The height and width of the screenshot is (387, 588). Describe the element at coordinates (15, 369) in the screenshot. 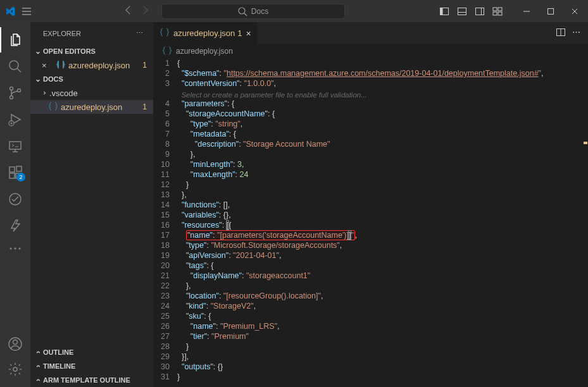

I see `activity-settings` at that location.